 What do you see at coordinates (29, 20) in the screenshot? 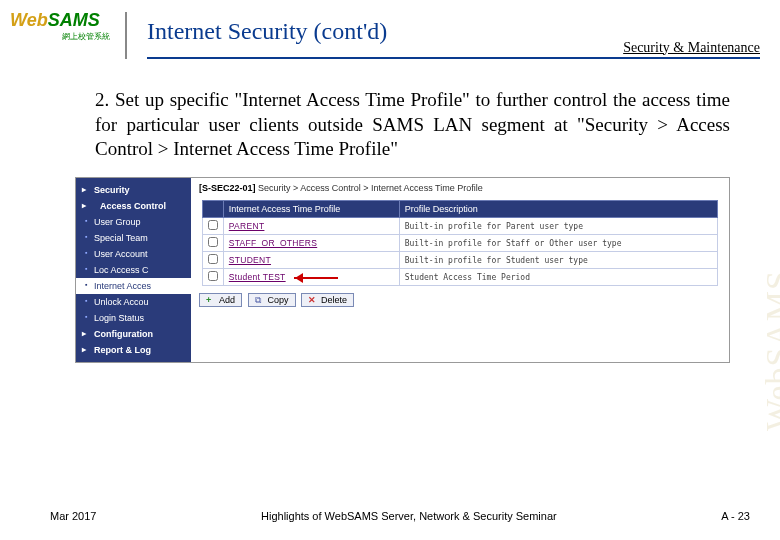
I see `logo-web: Web` at bounding box center [29, 20].